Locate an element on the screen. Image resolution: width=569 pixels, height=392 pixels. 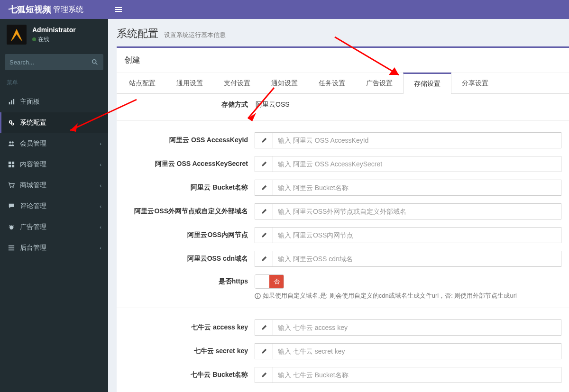
page-subtitle: 设置系统运行基本信息 is located at coordinates (195, 35).